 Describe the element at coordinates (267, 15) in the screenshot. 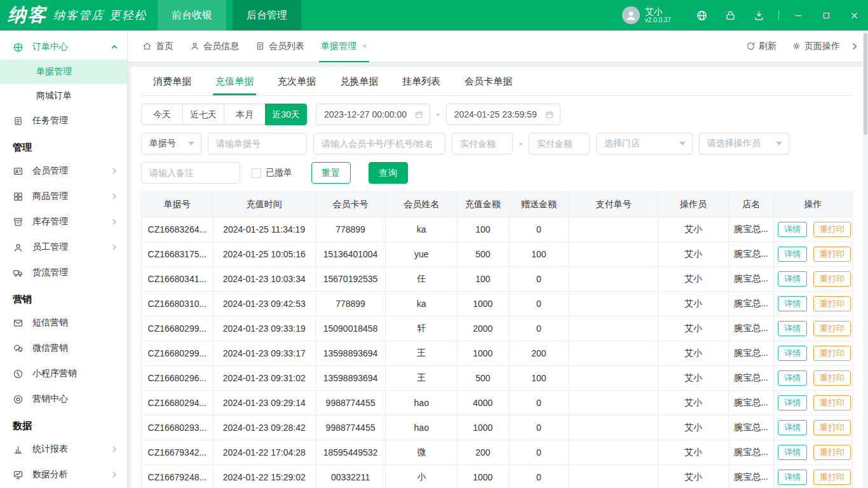

I see `tab-back-management: 后台管理` at that location.